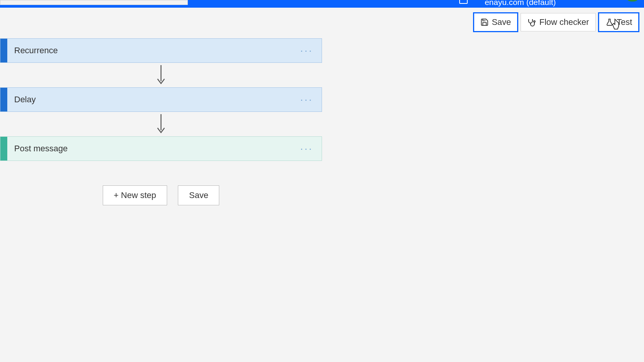 This screenshot has height=362, width=644. What do you see at coordinates (161, 195) in the screenshot?
I see `footer-buttons: + New step Save` at bounding box center [161, 195].